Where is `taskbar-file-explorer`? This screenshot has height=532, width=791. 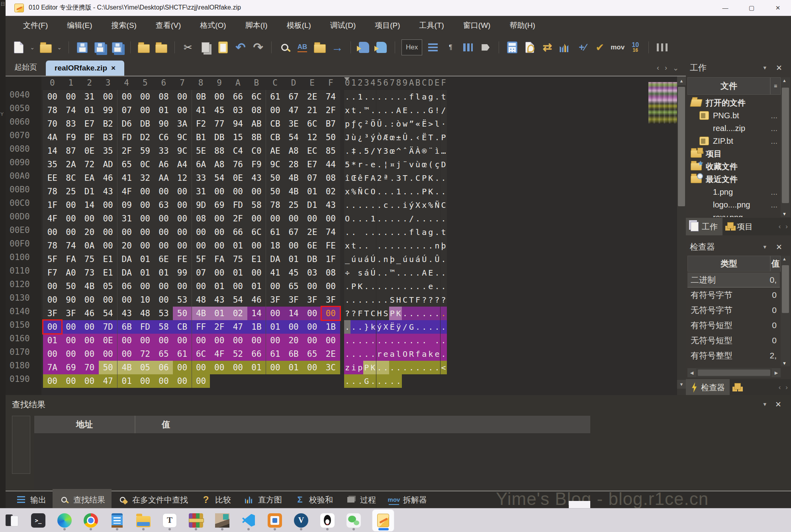 taskbar-file-explorer is located at coordinates (143, 520).